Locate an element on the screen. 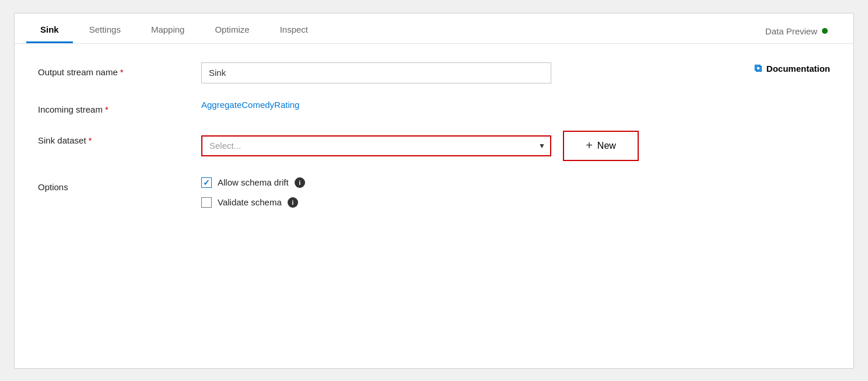 The image size is (868, 381). allow-schema-drift-info-icon: i is located at coordinates (300, 183).